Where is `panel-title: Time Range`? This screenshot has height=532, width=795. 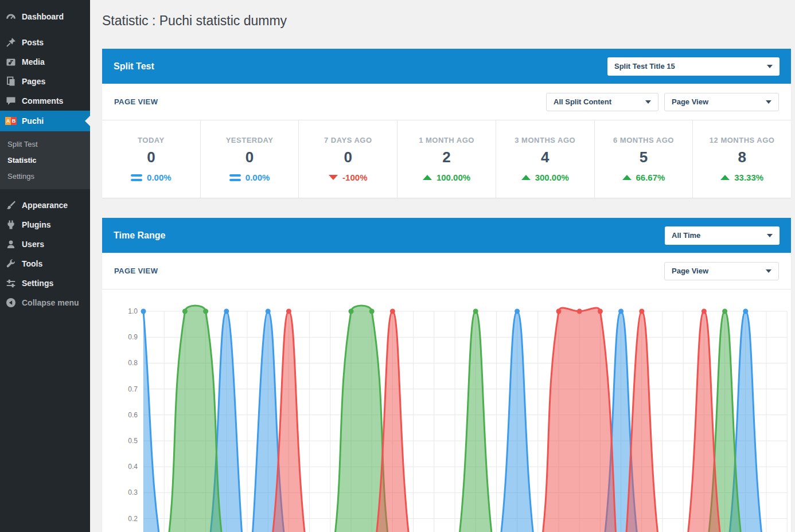 panel-title: Time Range is located at coordinates (139, 236).